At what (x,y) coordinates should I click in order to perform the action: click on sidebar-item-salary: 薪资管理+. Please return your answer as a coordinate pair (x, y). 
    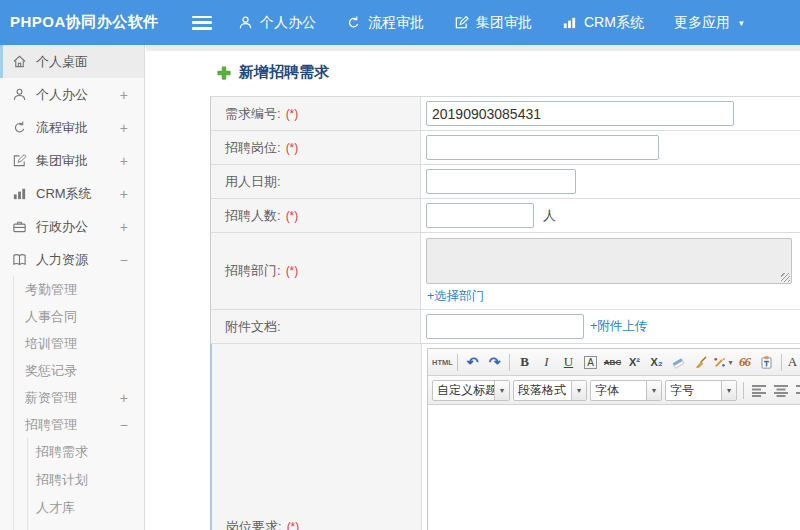
    Looking at the image, I should click on (79, 398).